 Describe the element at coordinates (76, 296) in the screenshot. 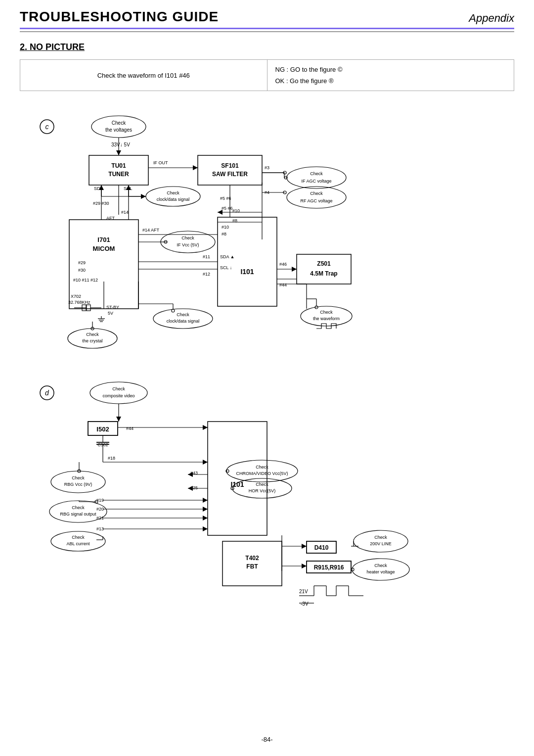

I see `svg-text: X702` at that location.